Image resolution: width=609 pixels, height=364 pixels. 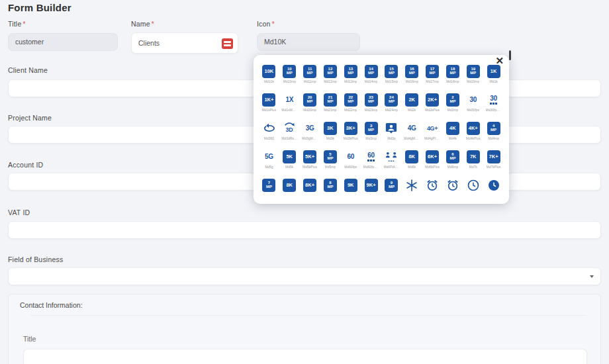 What do you see at coordinates (453, 167) in the screenshot?
I see `icon-option-label: Md6mp` at bounding box center [453, 167].